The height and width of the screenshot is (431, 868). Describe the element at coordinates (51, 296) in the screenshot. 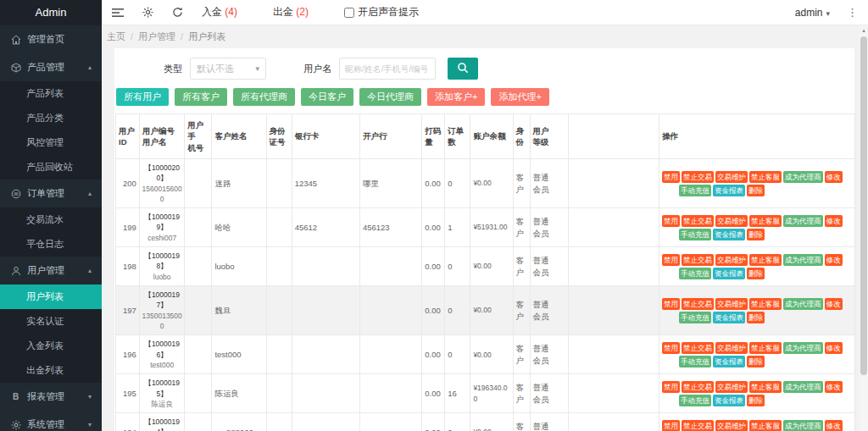

I see `sidebar-subitem-user-list: 用户列表` at that location.